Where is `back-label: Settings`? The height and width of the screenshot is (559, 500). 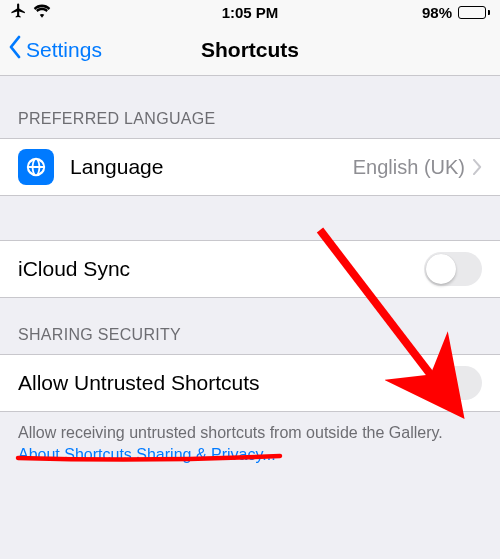
back-label: Settings is located at coordinates (64, 50).